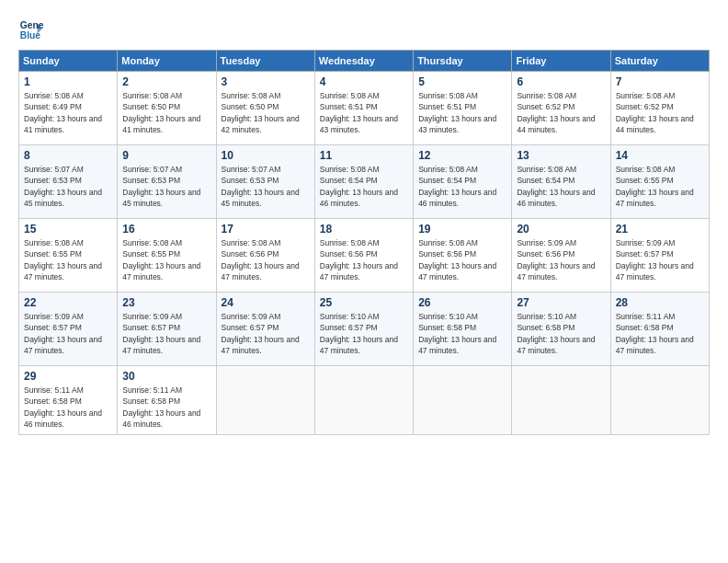  What do you see at coordinates (31, 29) in the screenshot?
I see `logo: General Blue` at bounding box center [31, 29].